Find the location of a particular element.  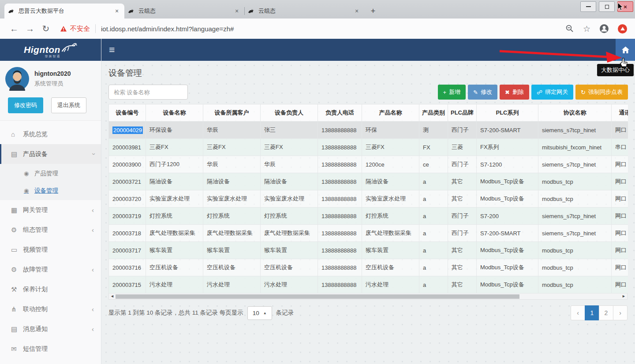

table-cell: 13888888888 is located at coordinates (340, 182).